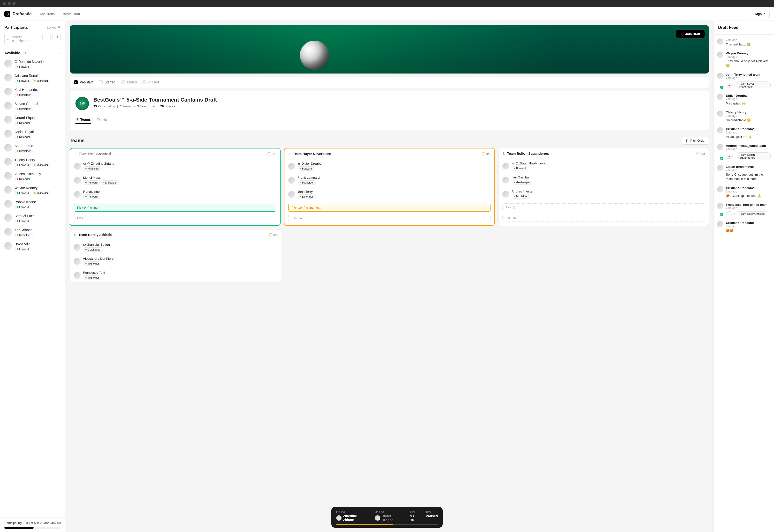 The image size is (774, 532). What do you see at coordinates (57, 37) in the screenshot?
I see `sort-button` at bounding box center [57, 37].